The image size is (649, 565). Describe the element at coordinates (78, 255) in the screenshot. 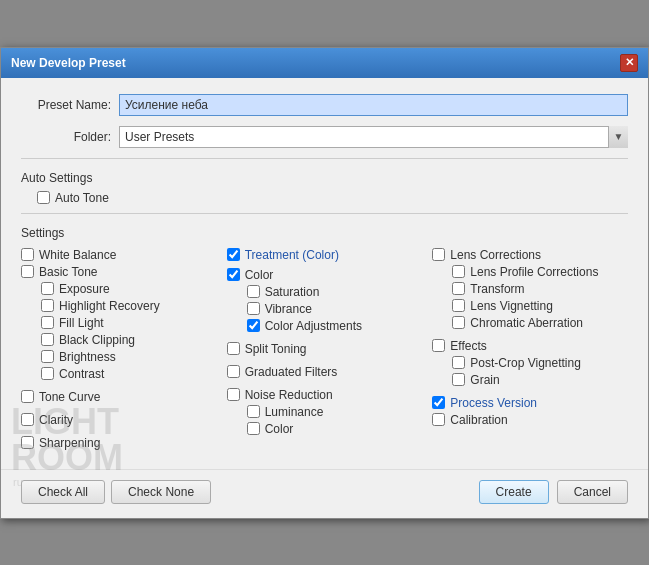

I see `white-balance-label: White Balance` at that location.